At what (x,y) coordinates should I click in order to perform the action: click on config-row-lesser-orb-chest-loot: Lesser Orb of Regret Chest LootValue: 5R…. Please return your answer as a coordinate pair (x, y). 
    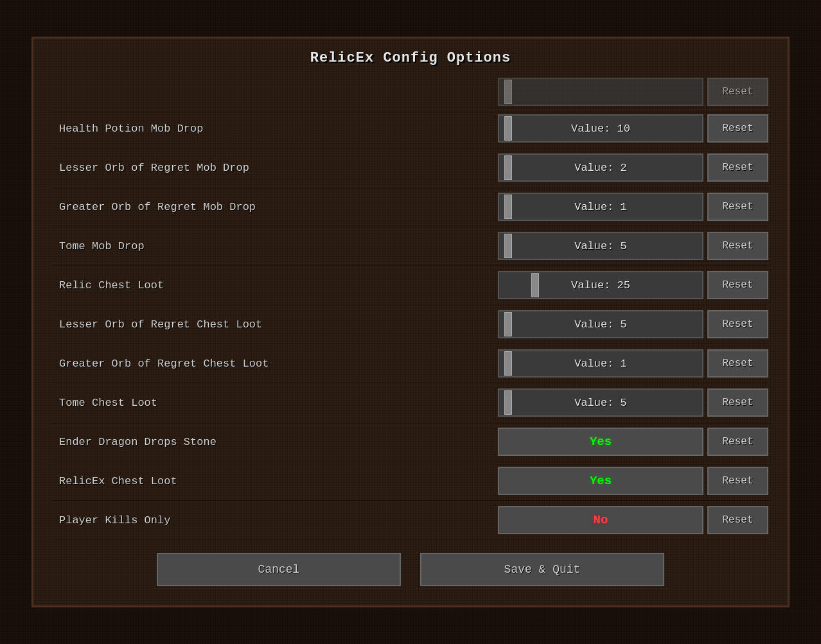
    Looking at the image, I should click on (410, 325).